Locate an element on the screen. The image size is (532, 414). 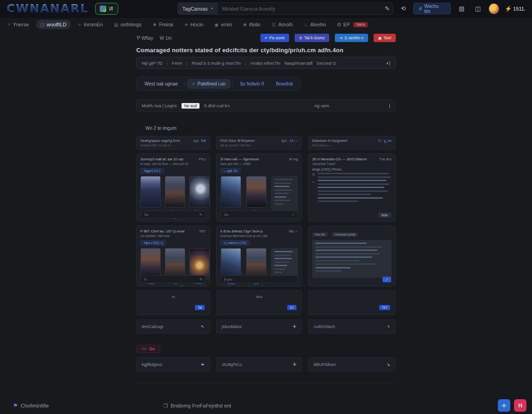
card-tag: — gab 7br is located at coordinates (230, 171).